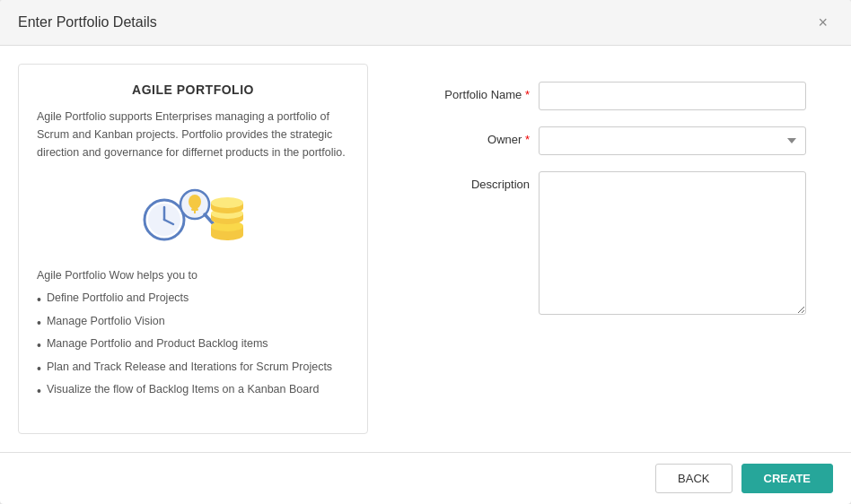 This screenshot has height=504, width=851. Describe the element at coordinates (528, 95) in the screenshot. I see `portfolio-name-required: *` at that location.